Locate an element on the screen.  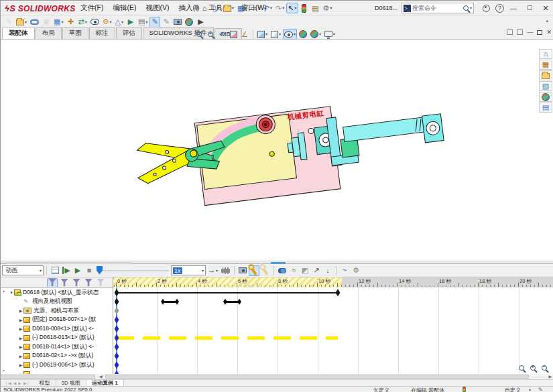
gravity-button: ↓ is located at coordinates (328, 271).